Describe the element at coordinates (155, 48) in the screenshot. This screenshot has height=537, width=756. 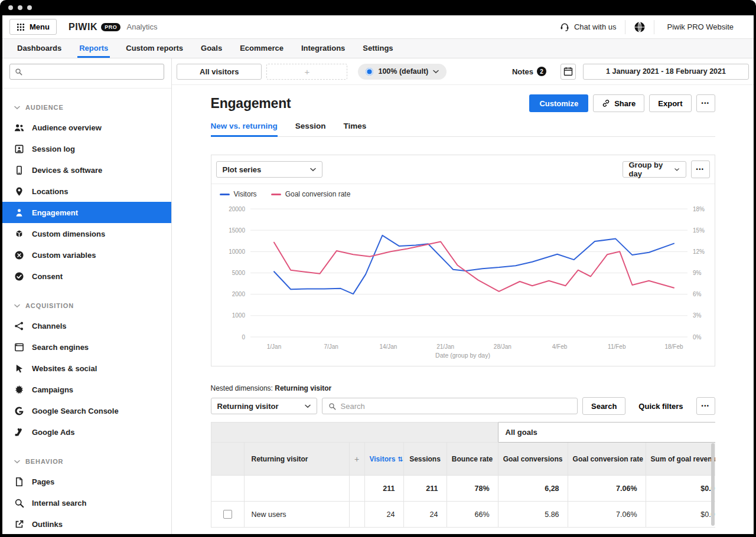
I see `nav-tab-custom-reports: Custom reports` at that location.